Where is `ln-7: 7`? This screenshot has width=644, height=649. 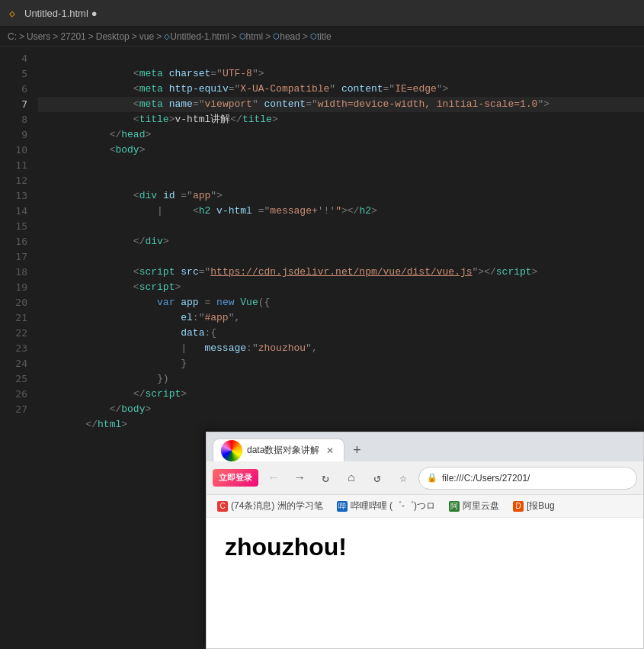 ln-7: 7 is located at coordinates (18, 104).